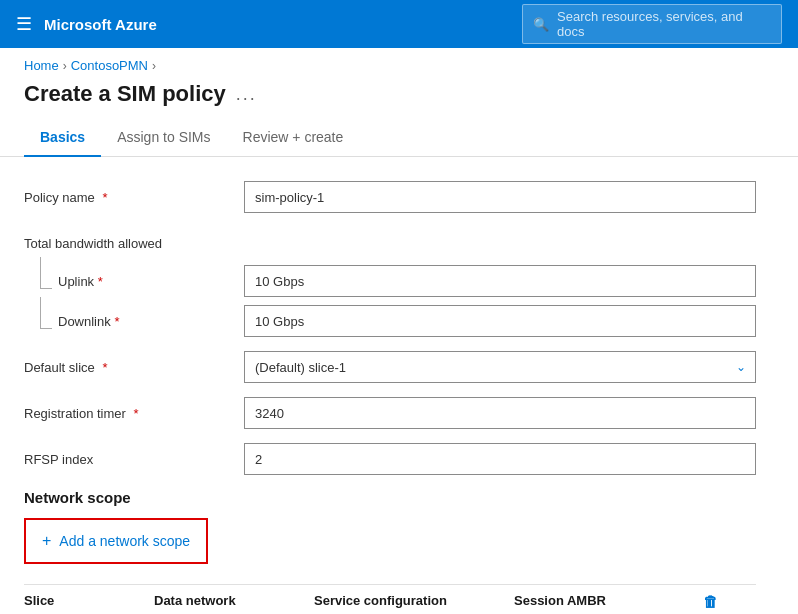 The image size is (798, 614). What do you see at coordinates (89, 602) in the screenshot?
I see `col-header-slice: Slice` at bounding box center [89, 602].